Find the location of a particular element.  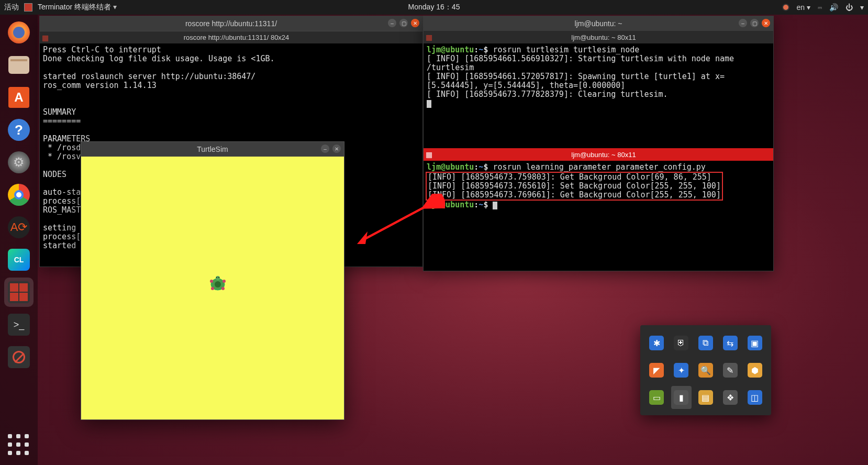

terminal-output: ljm@ubuntu:~$ rosrun learning_parameter … is located at coordinates (598, 216).